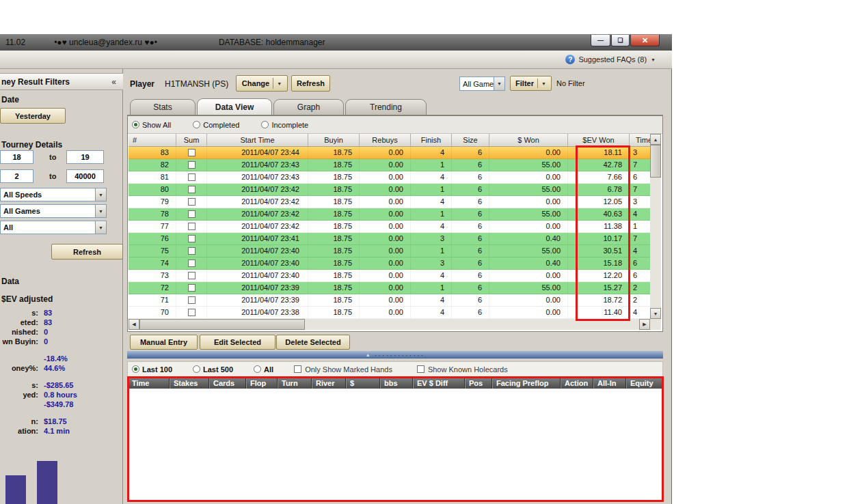 The height and width of the screenshot is (504, 849). Describe the element at coordinates (483, 83) in the screenshot. I see `all-games-select: All Games ▼` at that location.